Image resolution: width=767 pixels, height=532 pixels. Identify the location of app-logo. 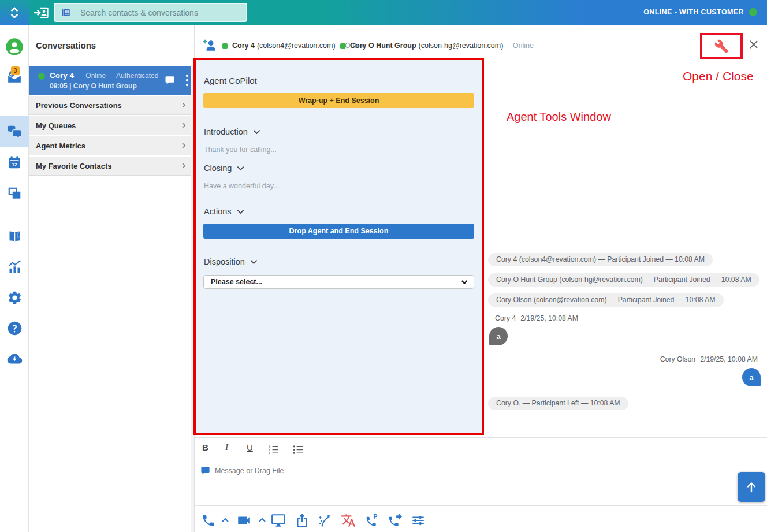
(14, 13).